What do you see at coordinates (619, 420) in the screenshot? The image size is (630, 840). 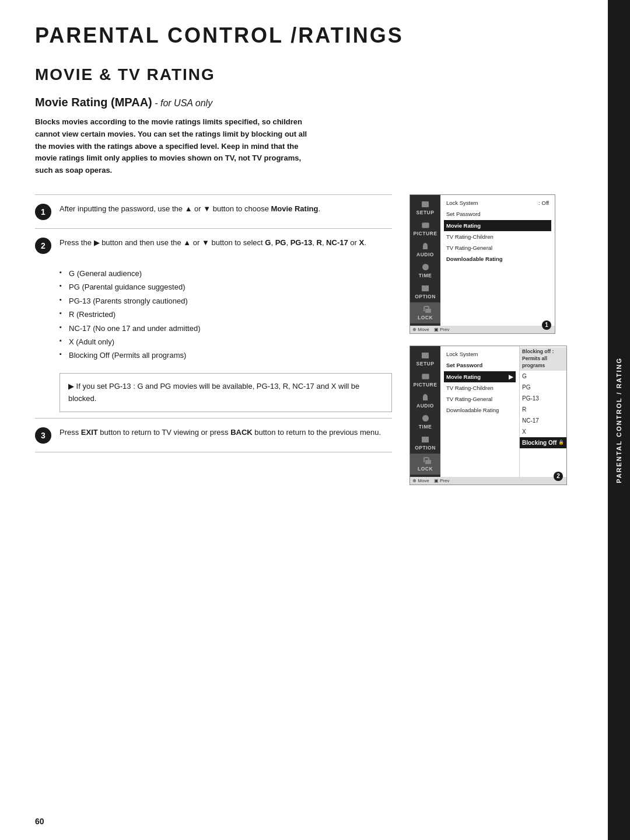 I see `sidebar-label: PARENTAL CONTROL / RATING` at bounding box center [619, 420].